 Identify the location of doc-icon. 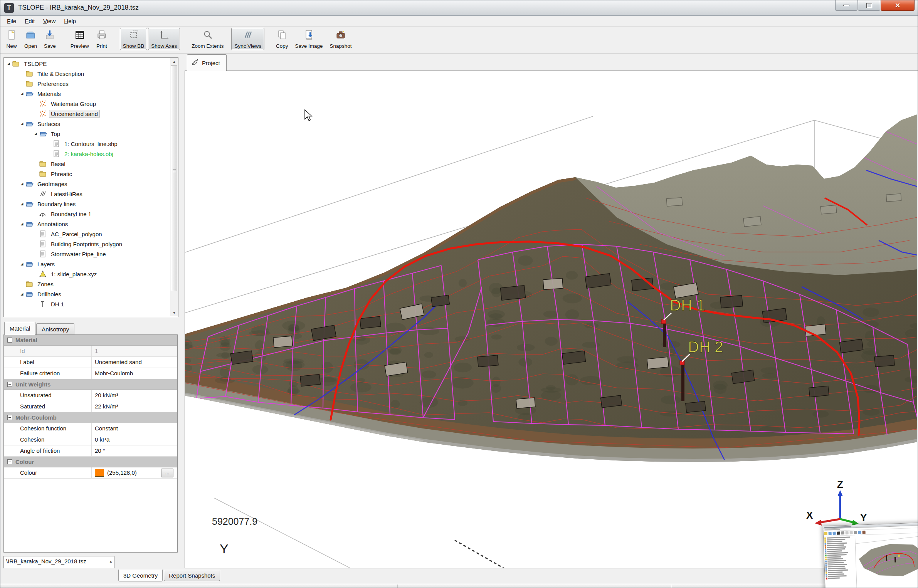
(56, 154).